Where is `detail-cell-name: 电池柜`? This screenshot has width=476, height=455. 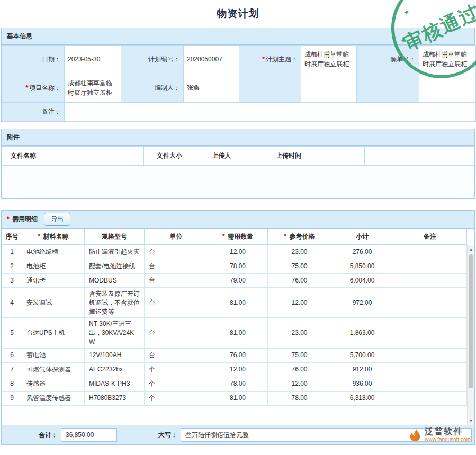 detail-cell-name: 电池柜 is located at coordinates (53, 267).